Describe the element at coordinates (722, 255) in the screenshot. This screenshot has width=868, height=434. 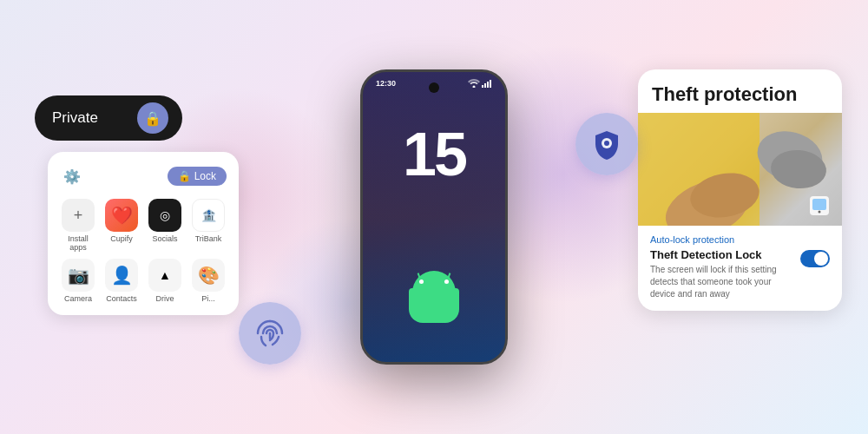
I see `theft-feature-title: Theft Detection Lock` at that location.